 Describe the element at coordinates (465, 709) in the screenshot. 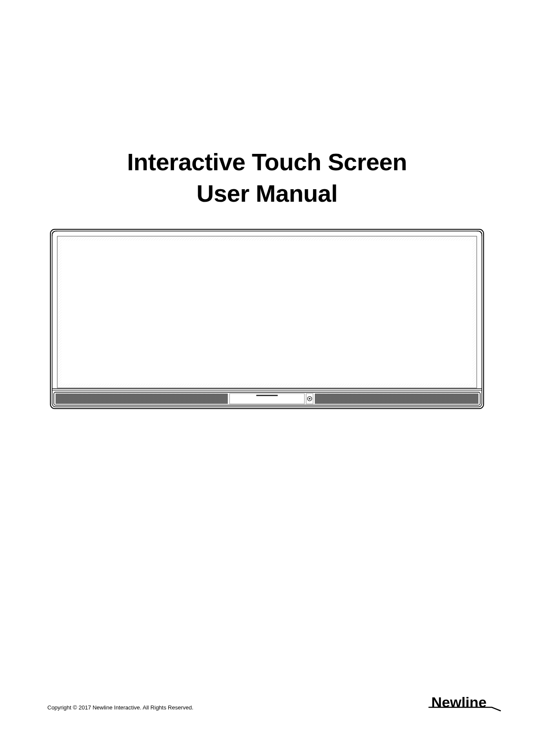

I see `brand-underline-swoosh-icon` at that location.